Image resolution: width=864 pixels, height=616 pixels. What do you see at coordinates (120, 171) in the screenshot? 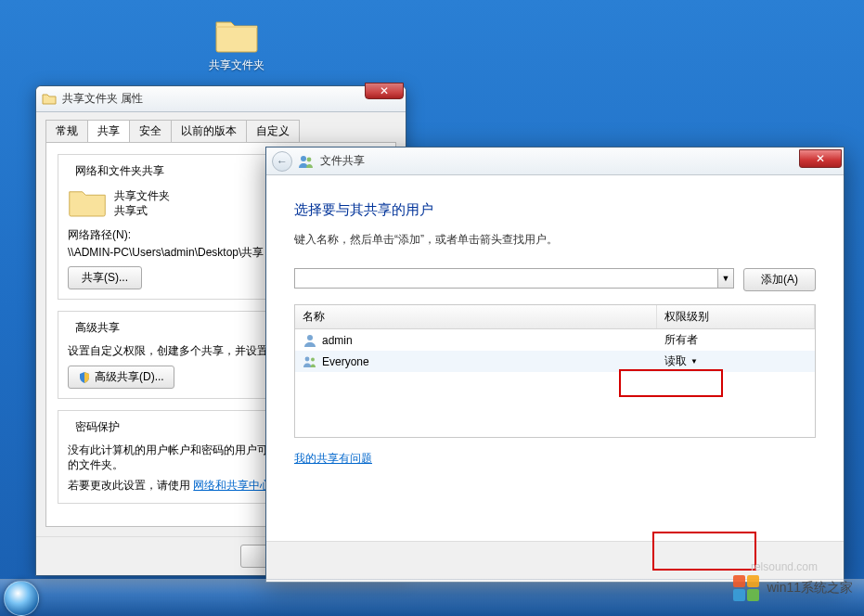
I see `group-network-share-title: 网络和文件夹共享` at bounding box center [120, 171].